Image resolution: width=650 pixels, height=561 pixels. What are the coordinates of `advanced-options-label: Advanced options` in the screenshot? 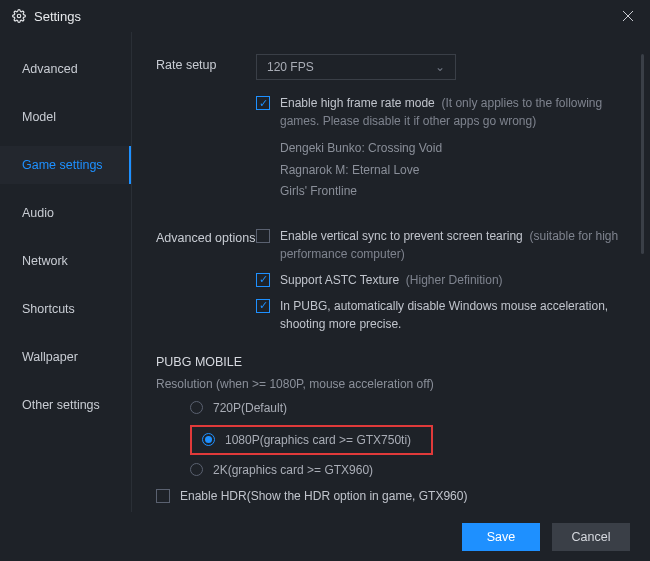 It's located at (206, 284).